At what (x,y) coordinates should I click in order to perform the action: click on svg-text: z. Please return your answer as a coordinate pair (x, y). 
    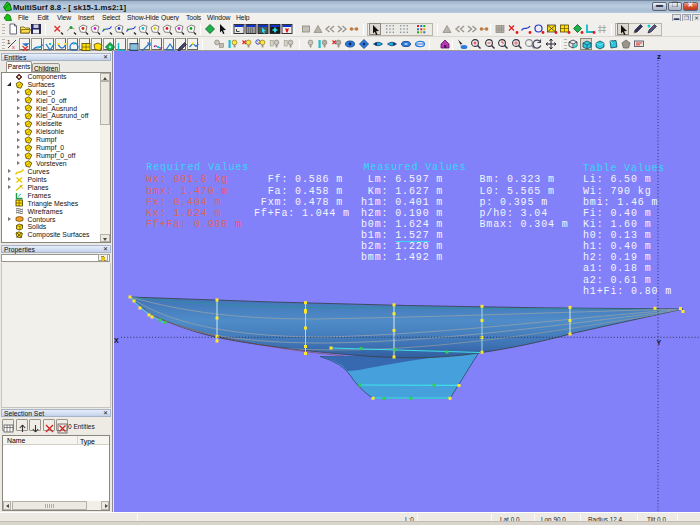
    Looking at the image, I should click on (659, 56).